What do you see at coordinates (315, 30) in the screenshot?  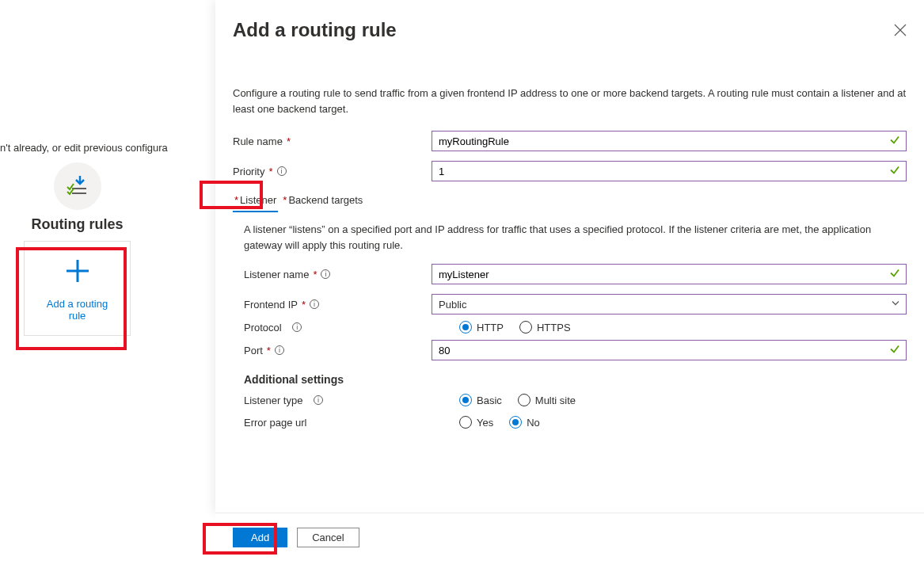 I see `panel-title: Add a routing rule` at bounding box center [315, 30].